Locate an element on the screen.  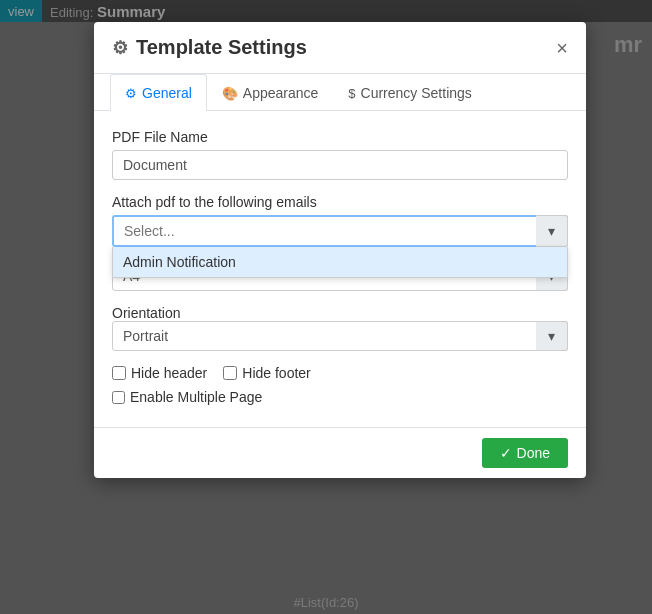
dropdown-item-admin-notification: Admin Notification is located at coordinates (340, 262).